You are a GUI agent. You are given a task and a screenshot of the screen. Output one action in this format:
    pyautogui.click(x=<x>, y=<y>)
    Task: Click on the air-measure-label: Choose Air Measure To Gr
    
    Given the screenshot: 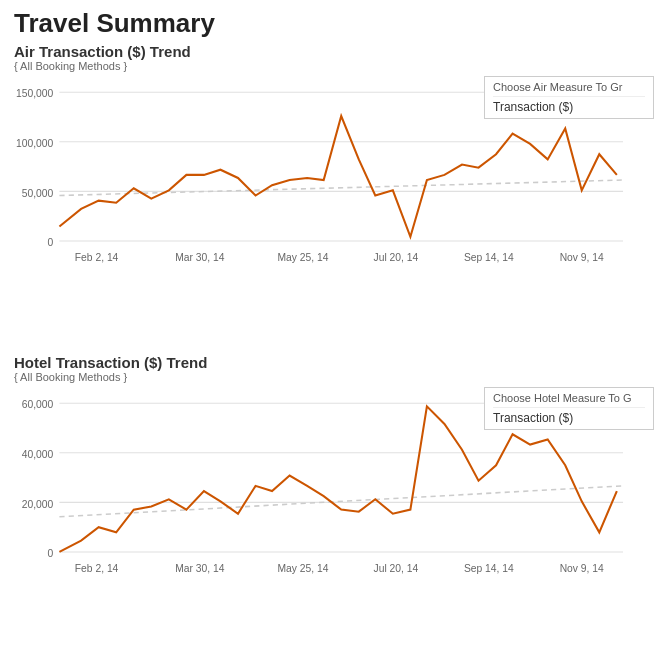 What is the action you would take?
    pyautogui.click(x=569, y=89)
    